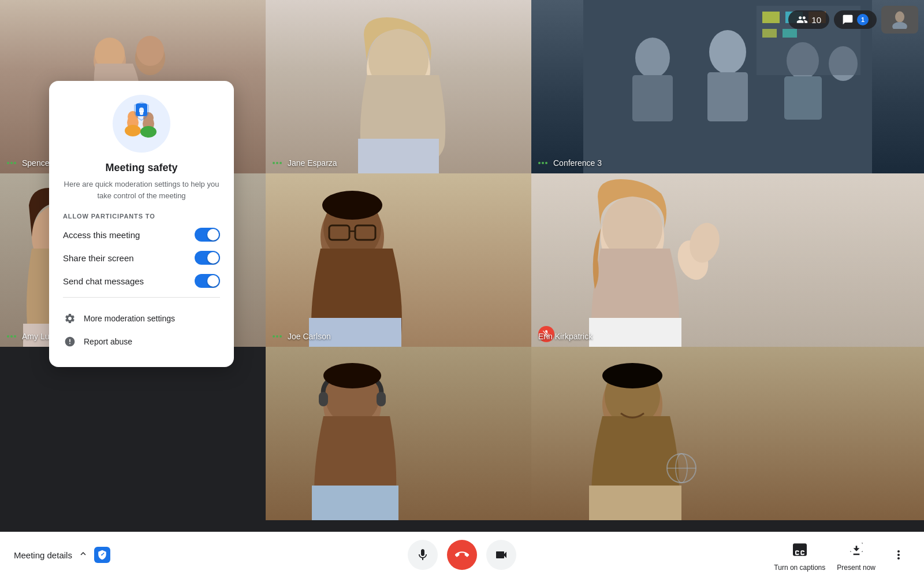 Image resolution: width=924 pixels, height=578 pixels. I want to click on report-abuse-label: Report abuse, so click(108, 342).